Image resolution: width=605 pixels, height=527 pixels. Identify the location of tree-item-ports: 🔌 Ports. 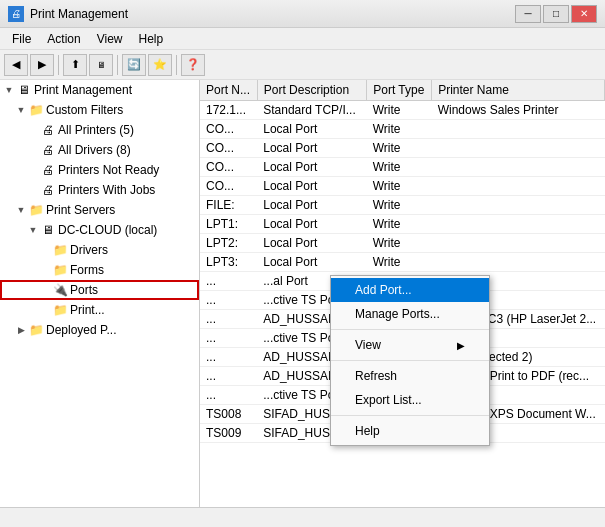
(100, 290).